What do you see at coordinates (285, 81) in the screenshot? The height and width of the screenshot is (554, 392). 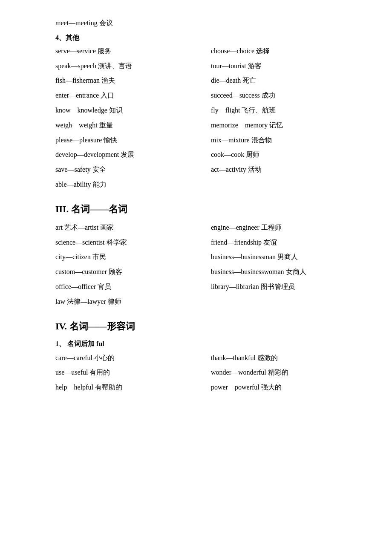 I see `s4-right-2: die—death 死亡` at bounding box center [285, 81].